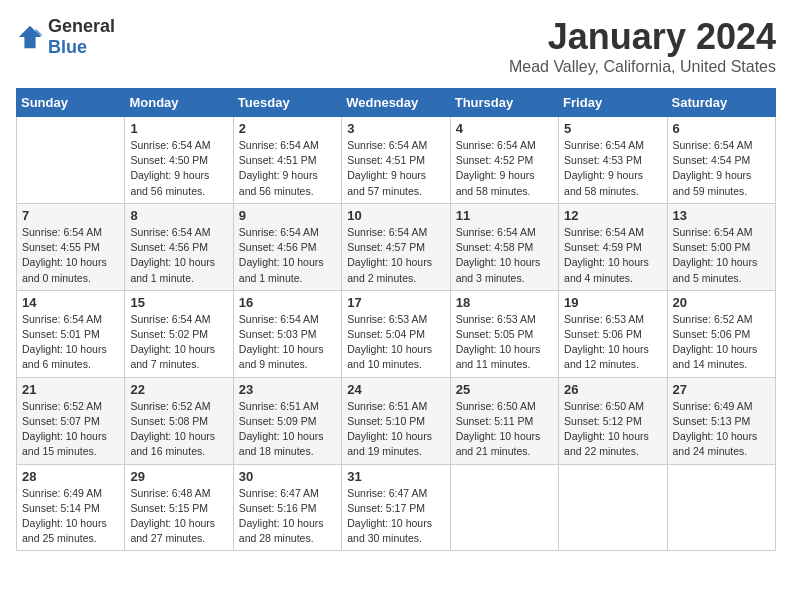 The width and height of the screenshot is (792, 612). Describe the element at coordinates (288, 128) in the screenshot. I see `day-number: 2` at that location.